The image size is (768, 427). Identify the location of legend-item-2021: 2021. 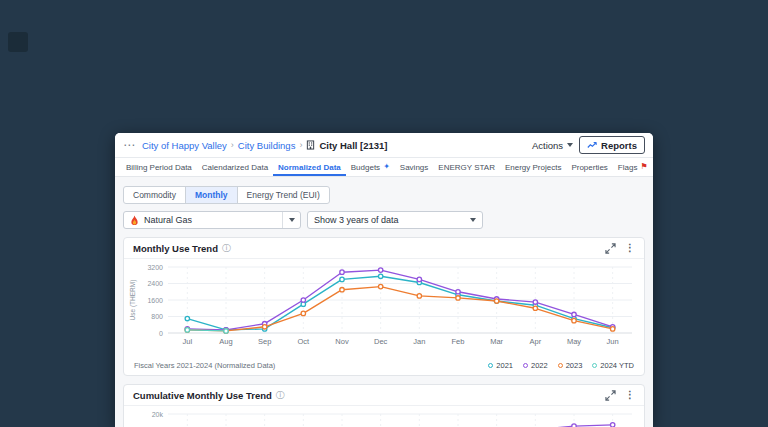
(500, 366).